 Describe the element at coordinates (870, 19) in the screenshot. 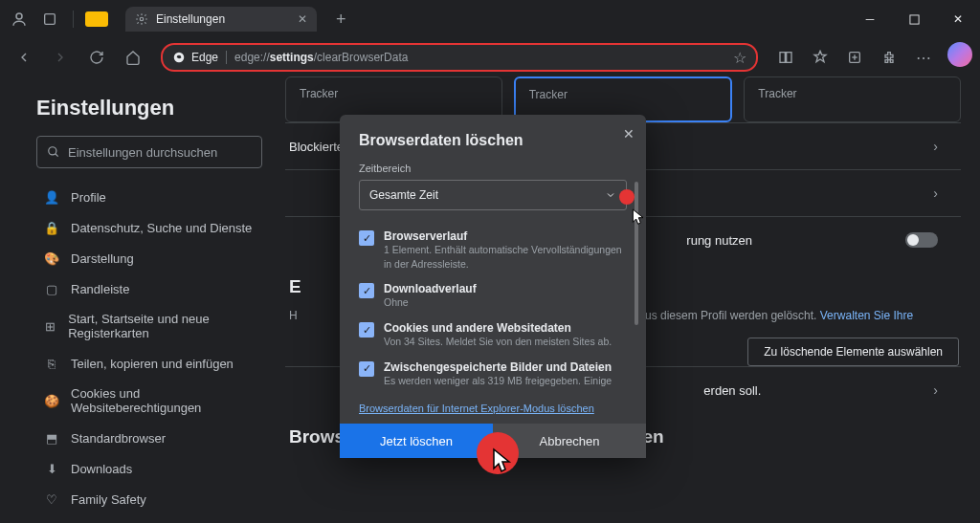

I see `window-minimize-button: ─` at that location.